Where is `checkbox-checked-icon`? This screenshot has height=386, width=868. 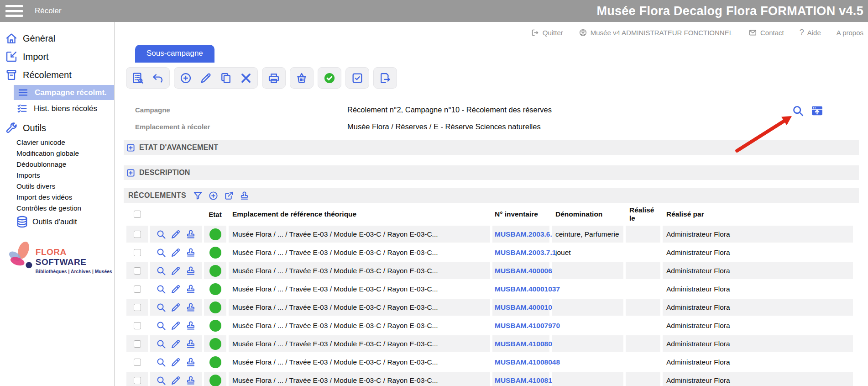
checkbox-checked-icon is located at coordinates (357, 78).